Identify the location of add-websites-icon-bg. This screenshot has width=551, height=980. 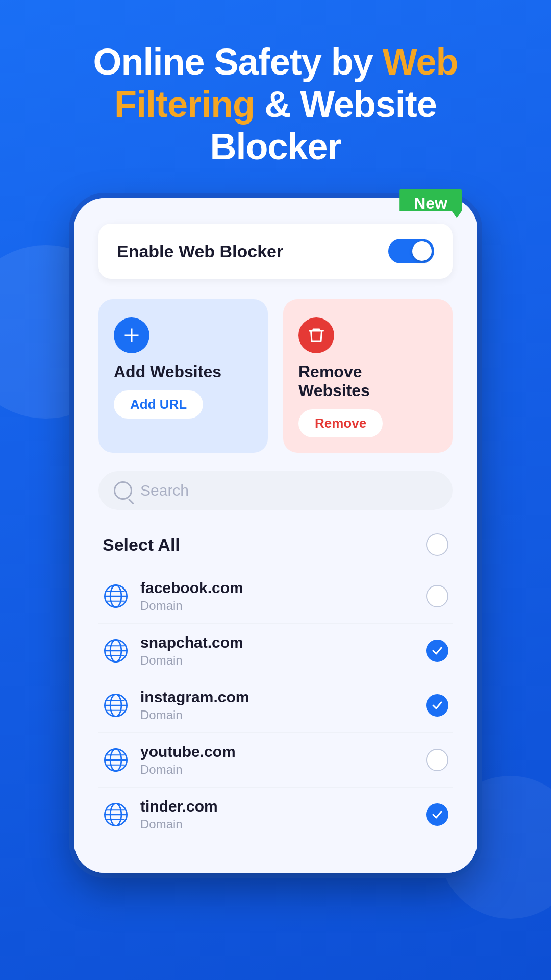
(132, 335).